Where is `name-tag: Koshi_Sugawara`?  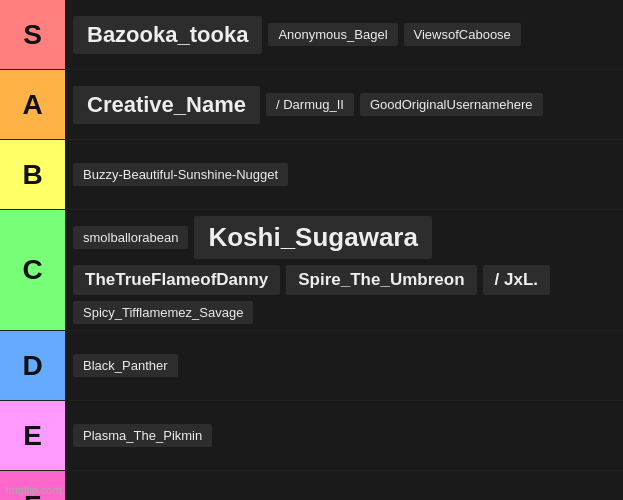
name-tag: Koshi_Sugawara is located at coordinates (313, 238).